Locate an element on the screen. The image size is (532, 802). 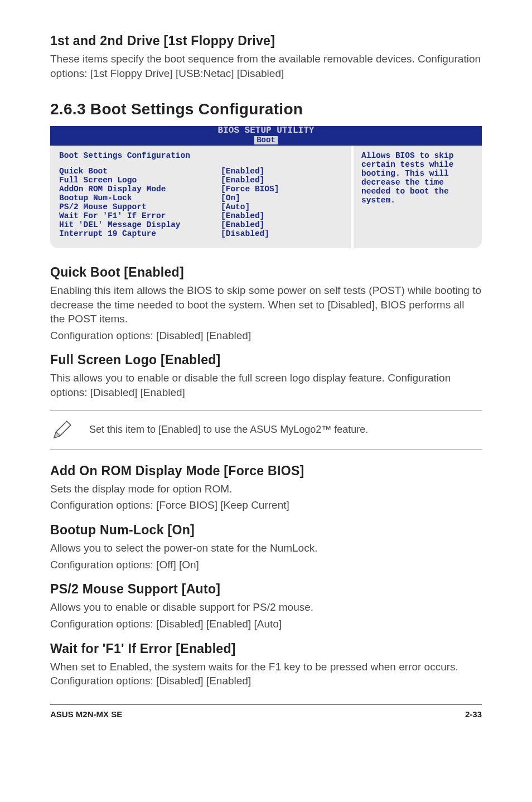
bios-help-text: Allows BIOS to skip certain tests while … is located at coordinates (418, 178).